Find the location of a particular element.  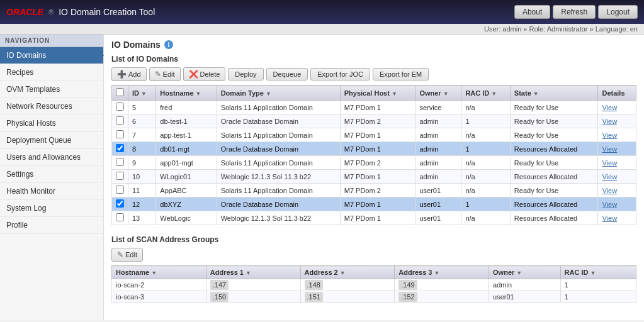

cell-rac-id: 1 is located at coordinates (486, 121).